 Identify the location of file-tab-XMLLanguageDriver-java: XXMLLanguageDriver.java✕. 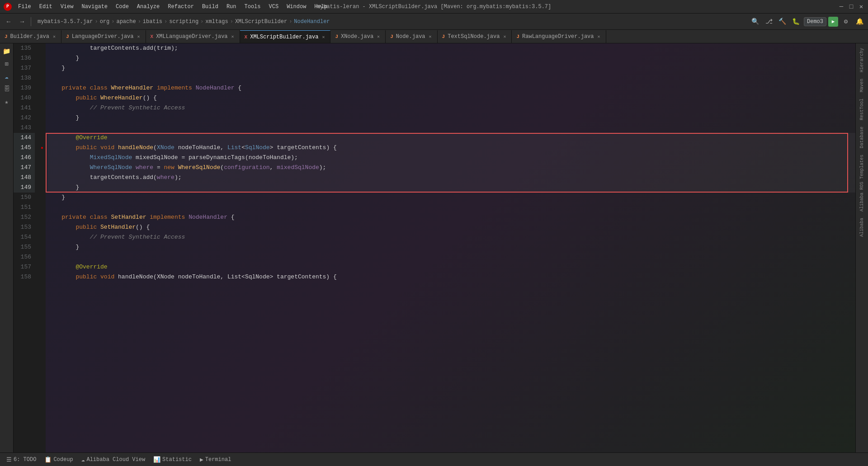
(193, 37).